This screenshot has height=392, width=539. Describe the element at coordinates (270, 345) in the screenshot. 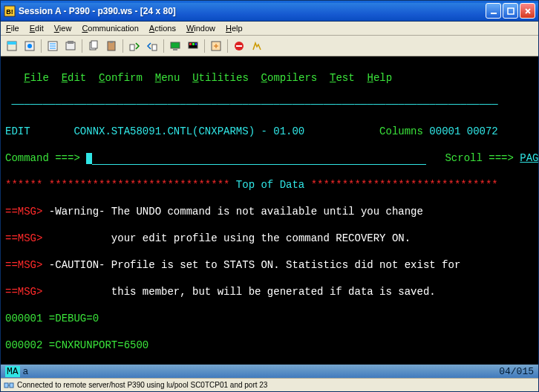

I see `data-line: 000002 =CNXRUNPORT=6500` at that location.